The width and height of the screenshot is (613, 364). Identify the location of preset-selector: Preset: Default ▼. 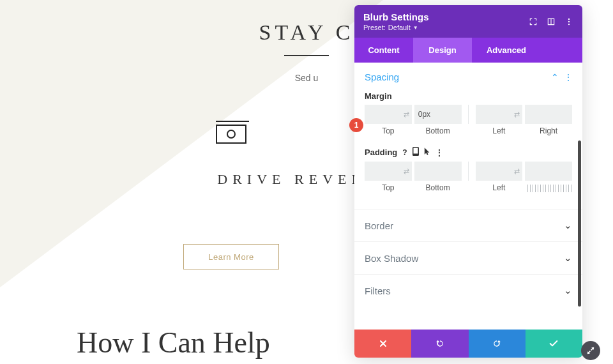
(446, 27).